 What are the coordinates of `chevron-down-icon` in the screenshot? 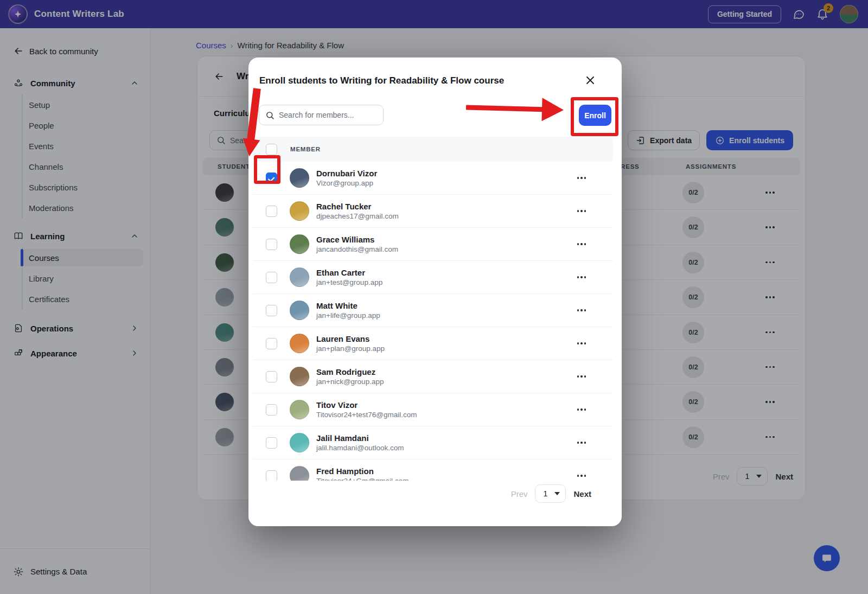 It's located at (557, 494).